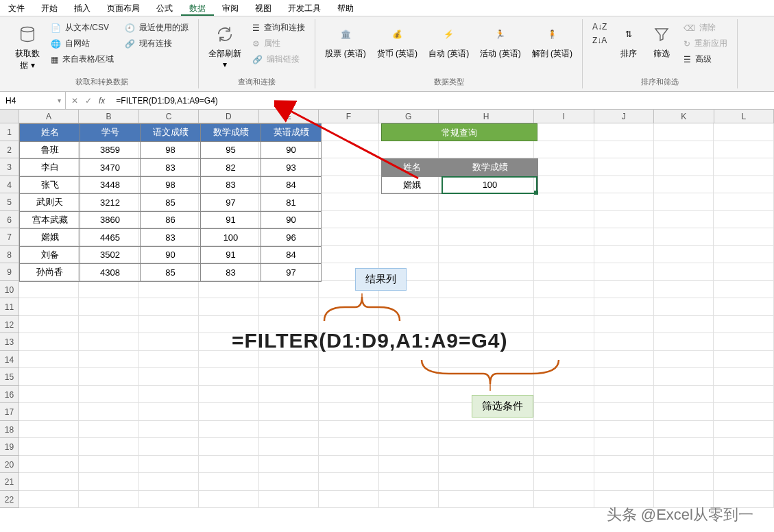 This screenshot has height=532, width=774. I want to click on clear-icon: ⌫, so click(690, 28).